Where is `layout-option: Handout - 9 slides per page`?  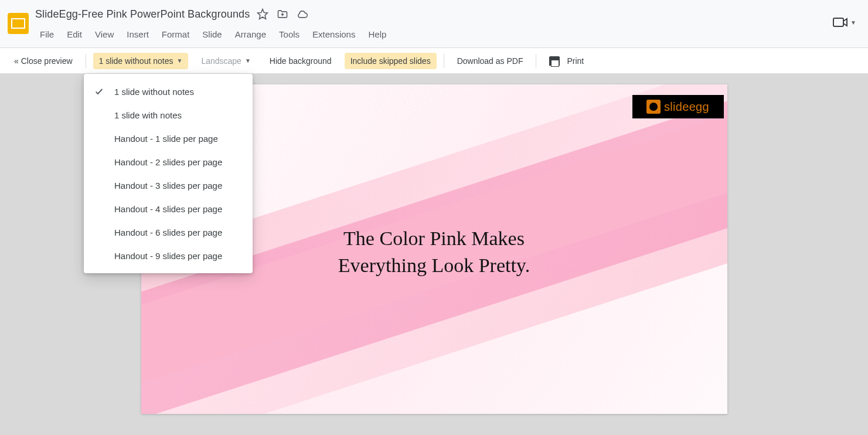 layout-option: Handout - 9 slides per page is located at coordinates (168, 256).